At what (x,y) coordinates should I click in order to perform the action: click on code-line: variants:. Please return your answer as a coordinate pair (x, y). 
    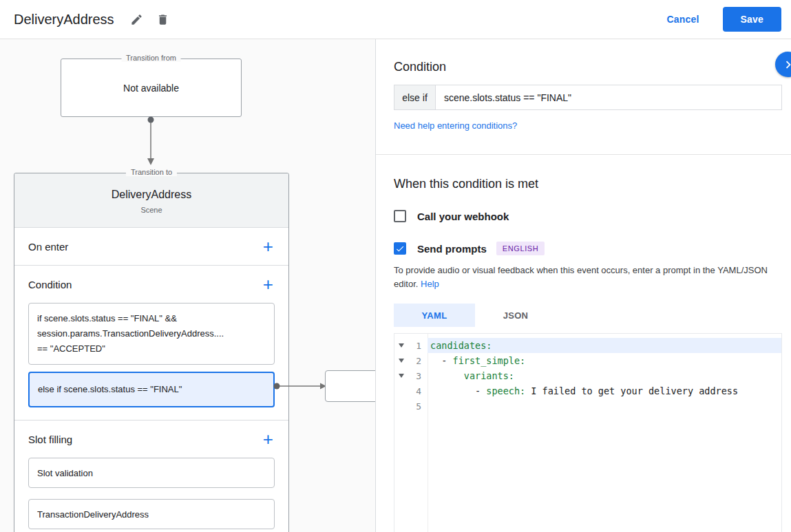
    Looking at the image, I should click on (604, 376).